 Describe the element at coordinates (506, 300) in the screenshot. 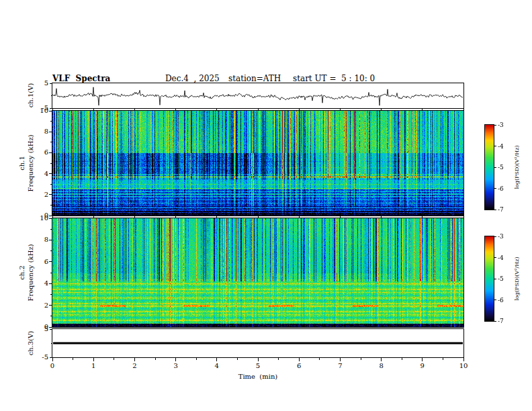

I see `colorbar-tick-label: -6` at that location.